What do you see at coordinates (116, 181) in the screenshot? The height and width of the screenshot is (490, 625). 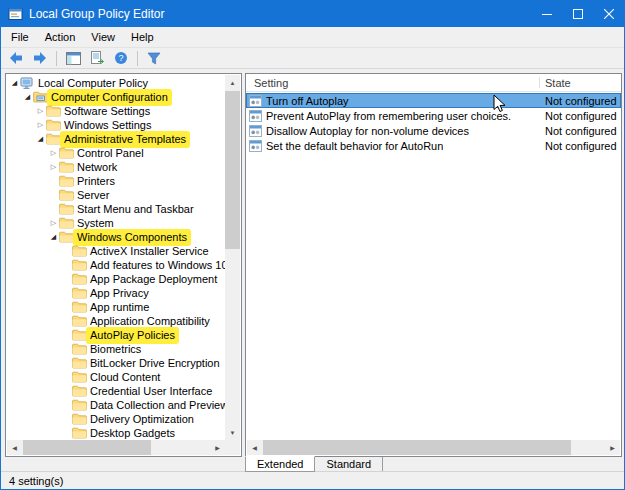 I see `tree-item-printers: Printers` at bounding box center [116, 181].